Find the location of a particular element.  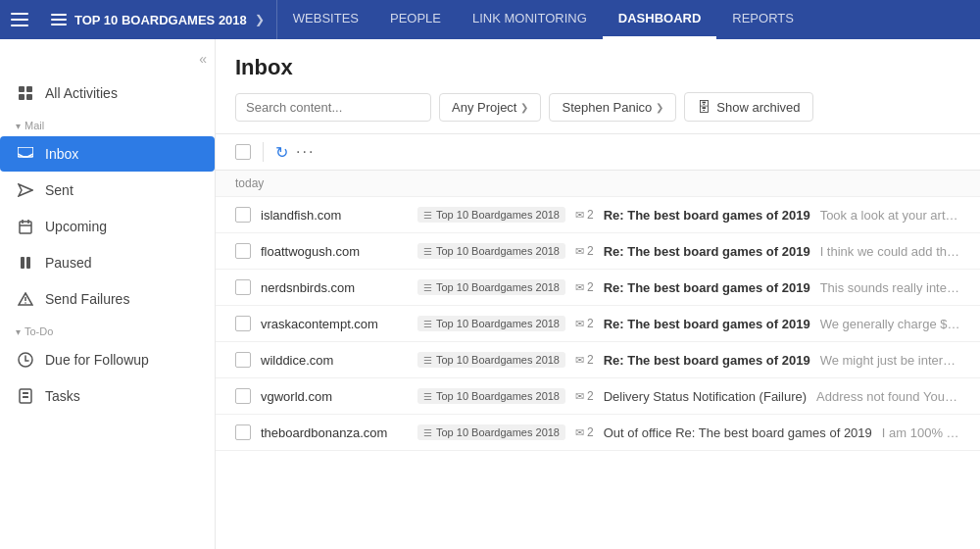

nav-websites: WEBSITES is located at coordinates (325, 20).